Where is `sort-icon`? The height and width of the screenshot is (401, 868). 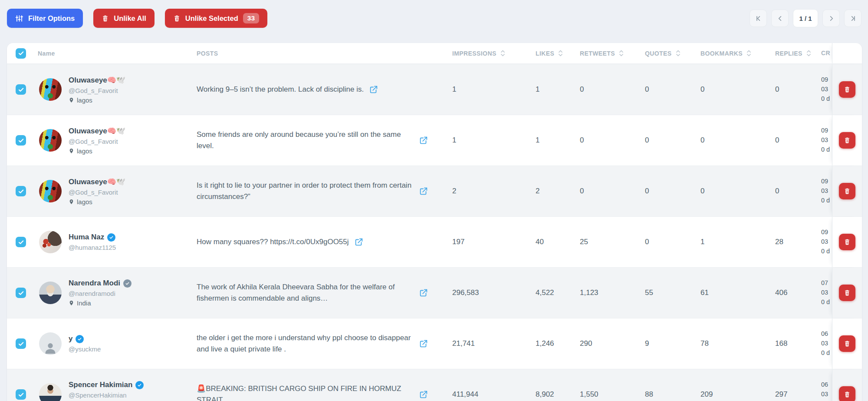
sort-icon is located at coordinates (749, 53).